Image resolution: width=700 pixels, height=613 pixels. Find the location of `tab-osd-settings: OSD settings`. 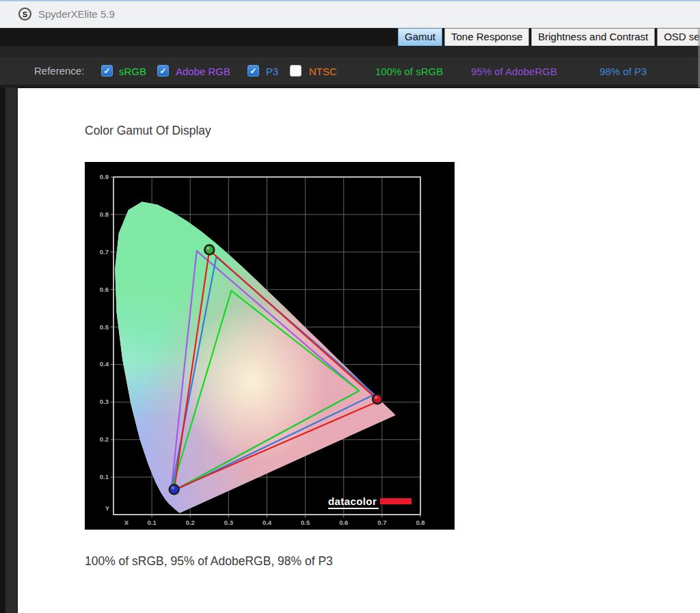

tab-osd-settings: OSD settings is located at coordinates (678, 37).